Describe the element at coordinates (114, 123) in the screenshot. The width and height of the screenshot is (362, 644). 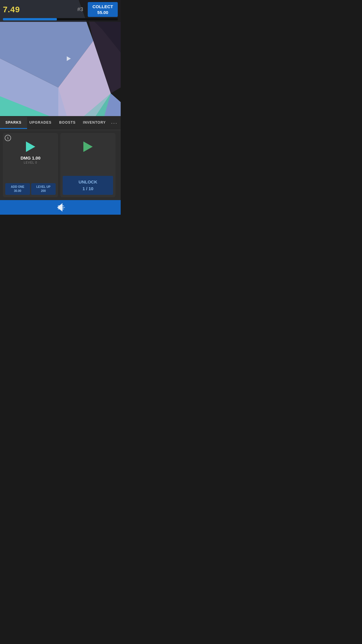
I see `more-button: ···` at that location.